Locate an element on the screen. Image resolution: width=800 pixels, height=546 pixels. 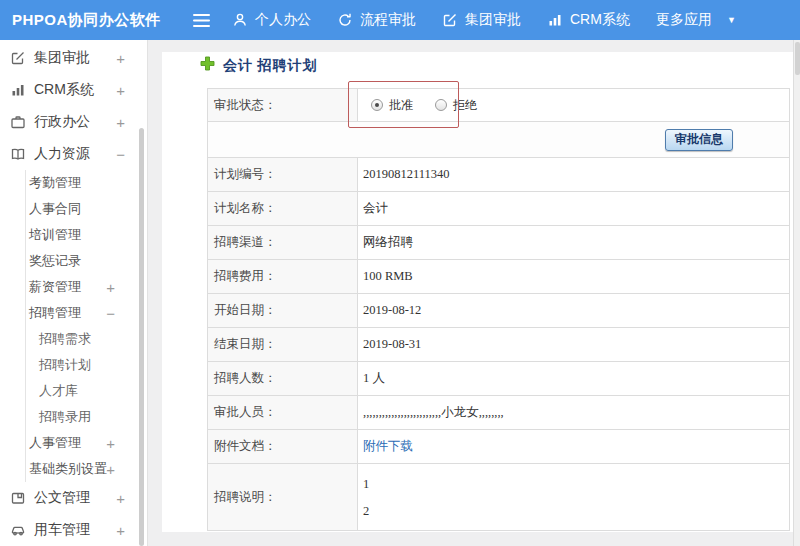
sidebar-item-label: 薪资管理 is located at coordinates (55, 287).